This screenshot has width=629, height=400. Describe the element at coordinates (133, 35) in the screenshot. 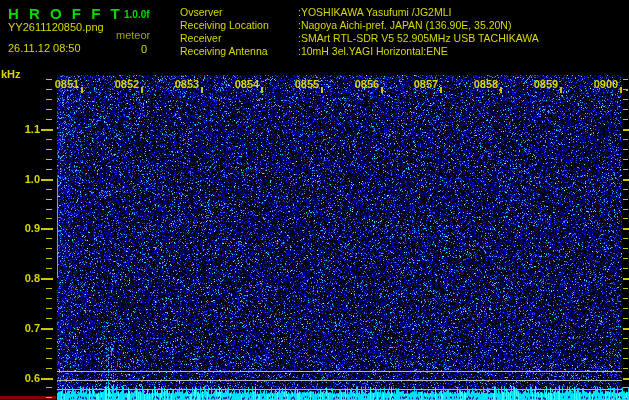

I see `meteor-count-label: meteor` at that location.